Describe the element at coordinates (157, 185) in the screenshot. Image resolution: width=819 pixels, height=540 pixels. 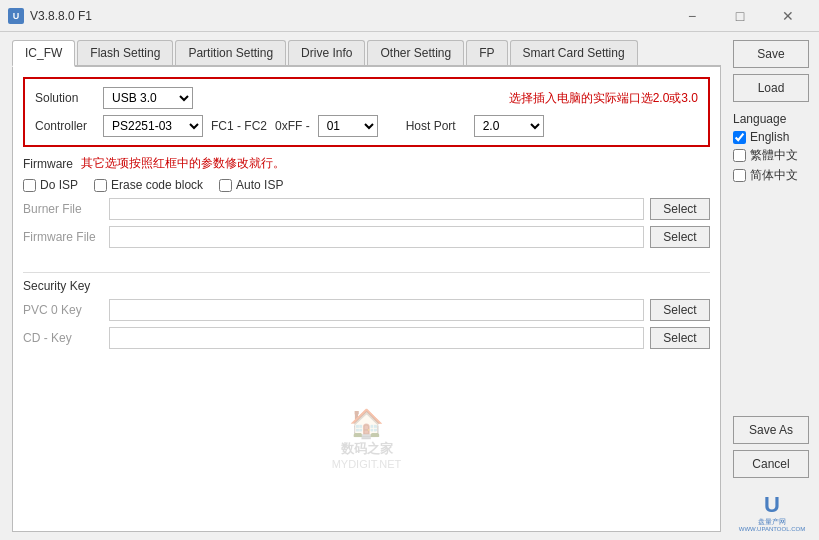
I see `erase-code-label: Erase code block` at that location.